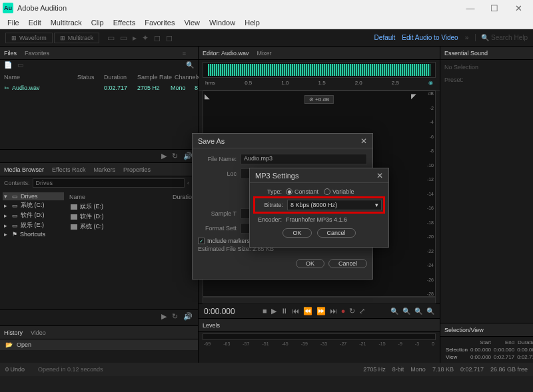 The height and width of the screenshot is (392, 533). I want to click on history-open: 📂Open, so click(99, 345).